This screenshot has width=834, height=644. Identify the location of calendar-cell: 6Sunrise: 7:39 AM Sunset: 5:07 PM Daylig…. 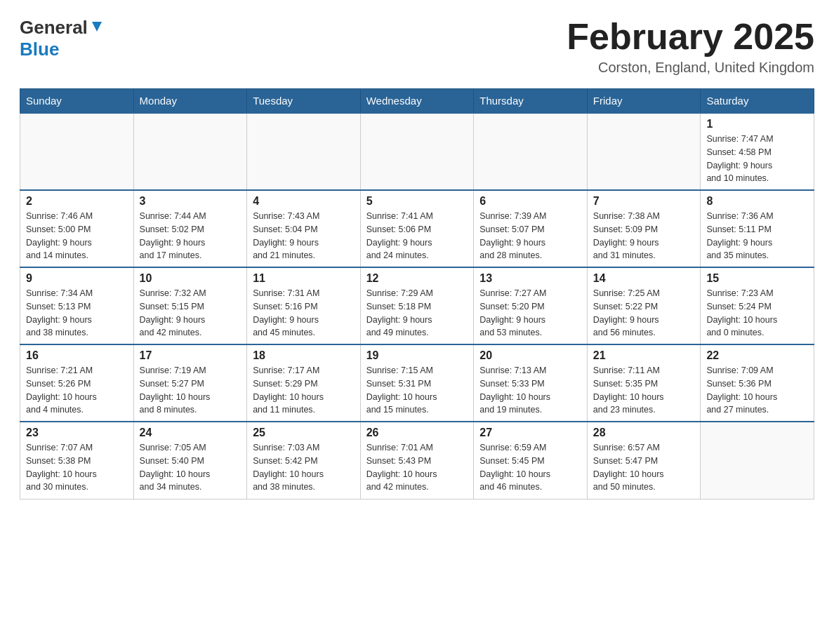
(531, 229).